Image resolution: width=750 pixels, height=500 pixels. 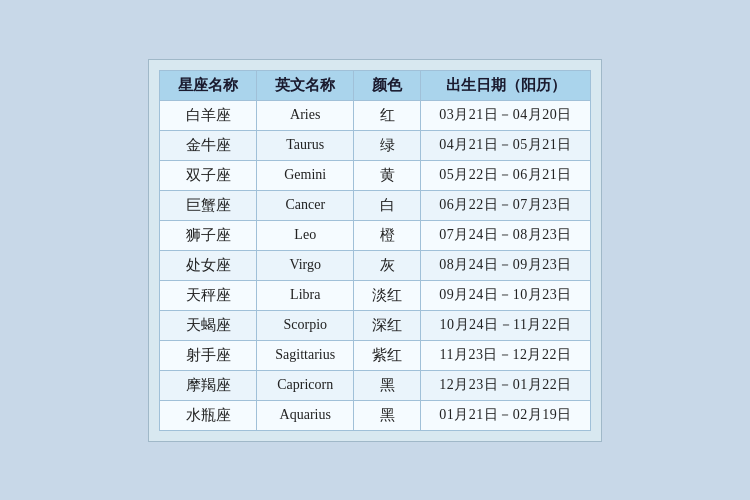 What do you see at coordinates (388, 145) in the screenshot?
I see `cell-color: 绿` at bounding box center [388, 145].